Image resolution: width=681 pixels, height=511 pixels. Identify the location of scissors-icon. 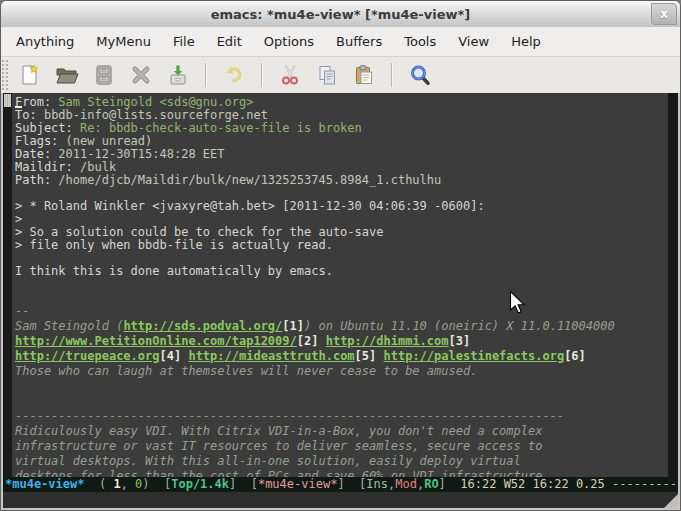
(290, 75).